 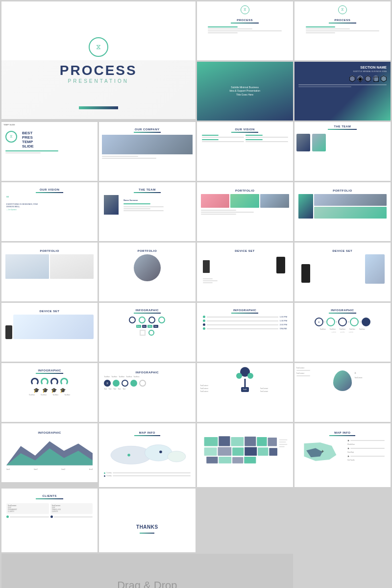 I want to click on map-info-1-slide: MAP INFO Country, so click(x=147, y=455).